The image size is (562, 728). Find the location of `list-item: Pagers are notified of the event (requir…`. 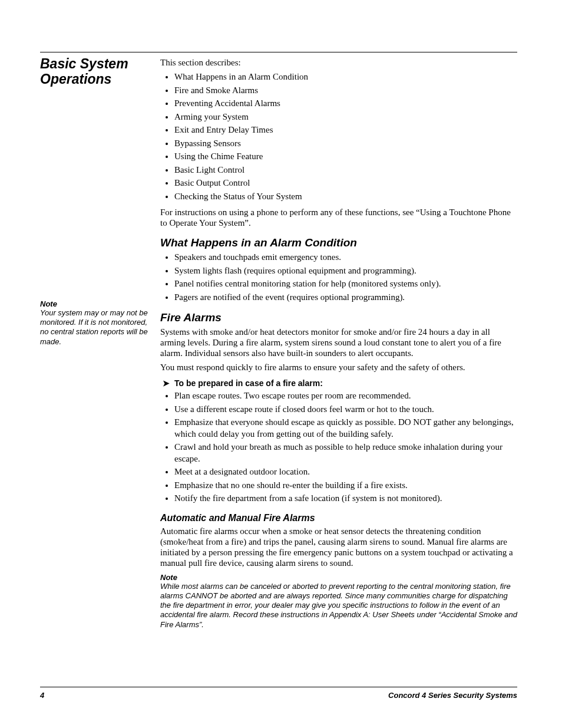

list-item: Pagers are notified of the event (requir… is located at coordinates (346, 298).